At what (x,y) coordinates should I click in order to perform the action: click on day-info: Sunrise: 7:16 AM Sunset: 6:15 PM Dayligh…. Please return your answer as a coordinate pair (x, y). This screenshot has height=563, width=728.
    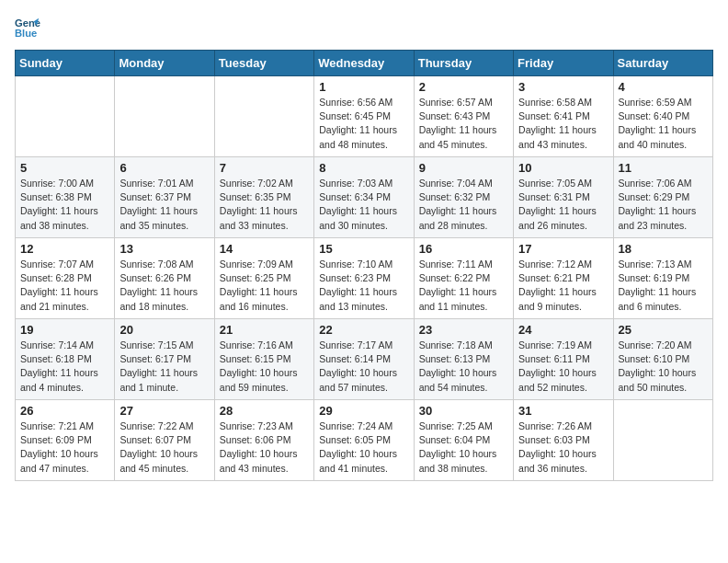
    Looking at the image, I should click on (265, 366).